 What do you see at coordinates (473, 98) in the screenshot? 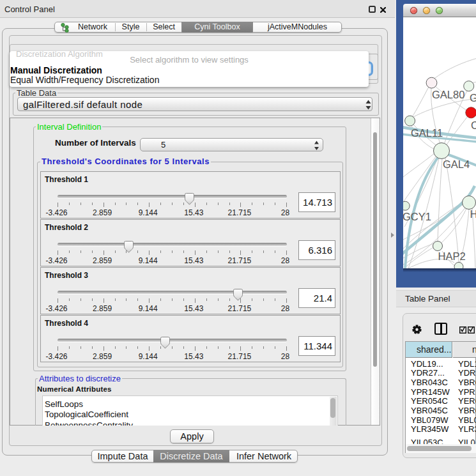
I see `svg-text: GA` at bounding box center [473, 98].